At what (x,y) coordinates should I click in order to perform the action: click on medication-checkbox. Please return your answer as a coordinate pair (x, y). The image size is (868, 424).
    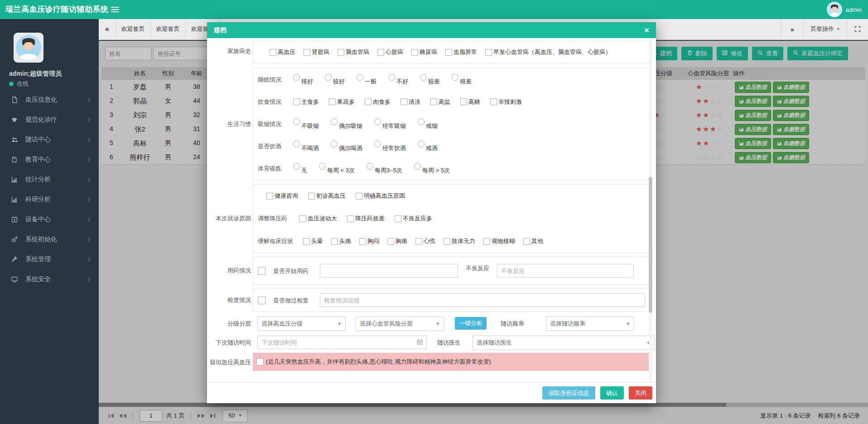
    Looking at the image, I should click on (262, 271).